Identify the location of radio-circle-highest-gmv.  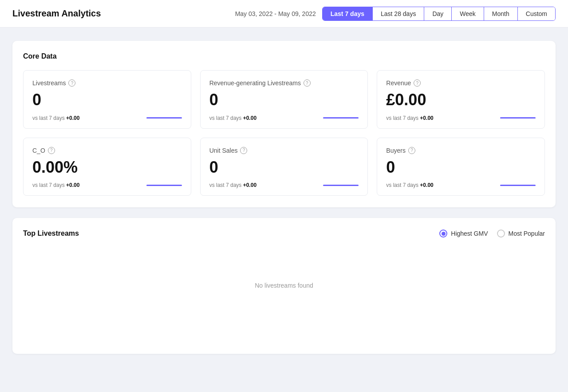
(443, 234).